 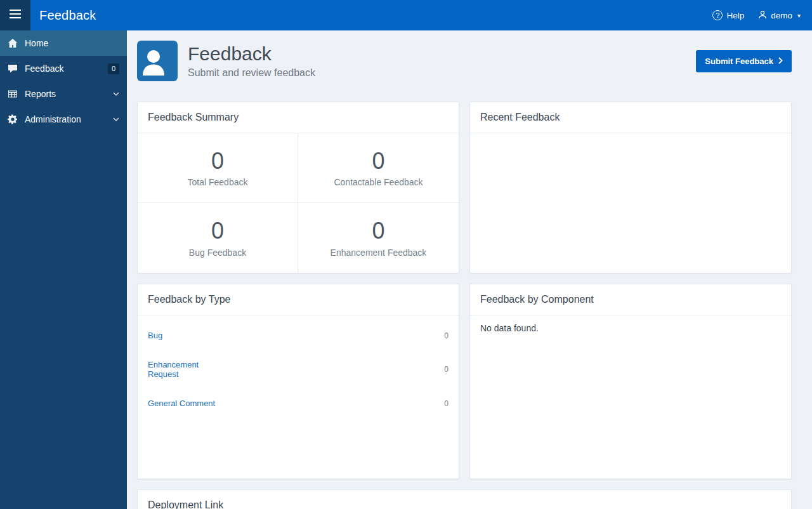 I want to click on page-titles: Feedback Submit and review feedback, so click(x=251, y=61).